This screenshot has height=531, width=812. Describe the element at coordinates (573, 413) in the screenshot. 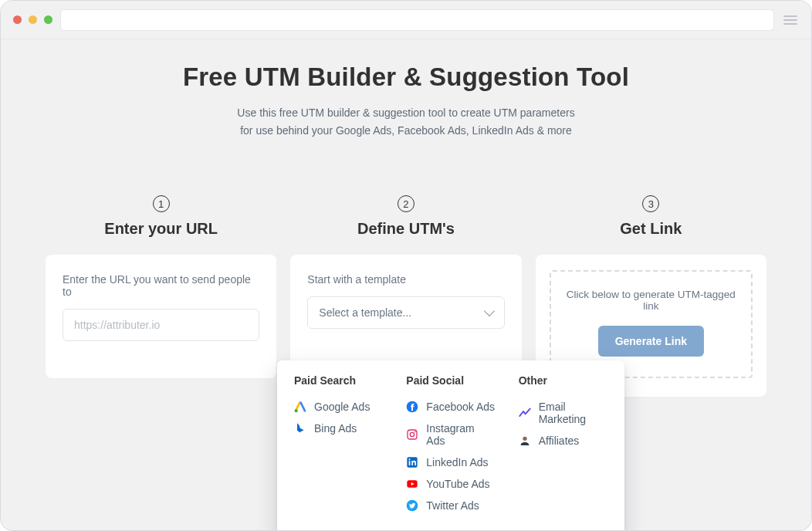

I see `template-option-label: Email Marketing` at that location.